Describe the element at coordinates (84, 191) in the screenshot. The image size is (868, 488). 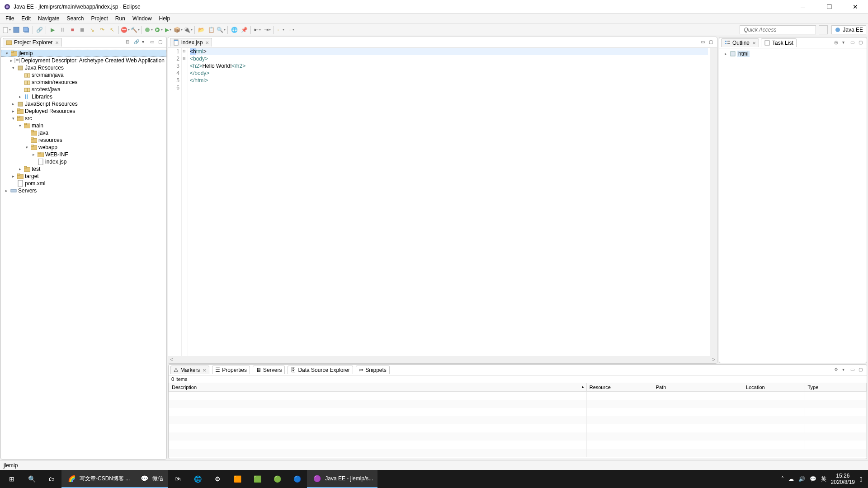
I see `tree-item: ▸Servers` at that location.